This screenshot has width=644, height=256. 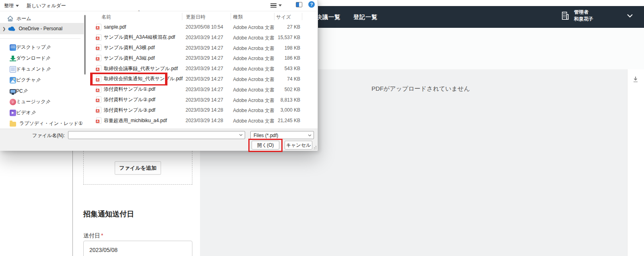 What do you see at coordinates (129, 89) in the screenshot?
I see `file-name-cell: 添付資料サンプル①.pdf` at bounding box center [129, 89].